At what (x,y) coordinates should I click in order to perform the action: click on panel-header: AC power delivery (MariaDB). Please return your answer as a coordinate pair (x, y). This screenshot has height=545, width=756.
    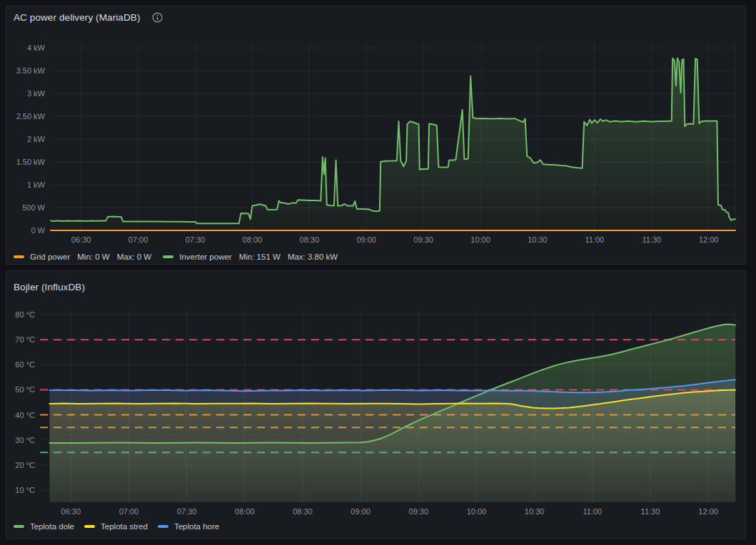
    Looking at the image, I should click on (89, 17).